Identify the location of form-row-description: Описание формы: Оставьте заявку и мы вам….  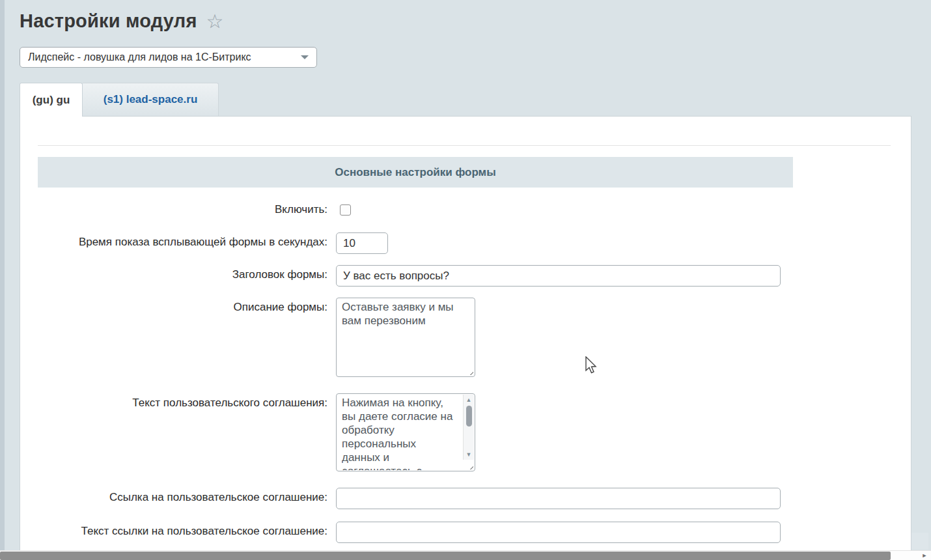
(465, 337).